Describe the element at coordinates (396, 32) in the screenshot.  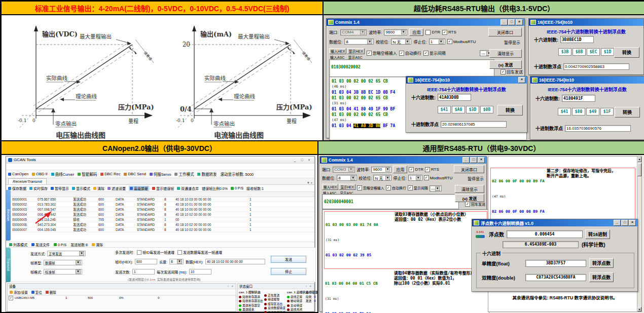
I see `baud-select: 9600▼` at that location.